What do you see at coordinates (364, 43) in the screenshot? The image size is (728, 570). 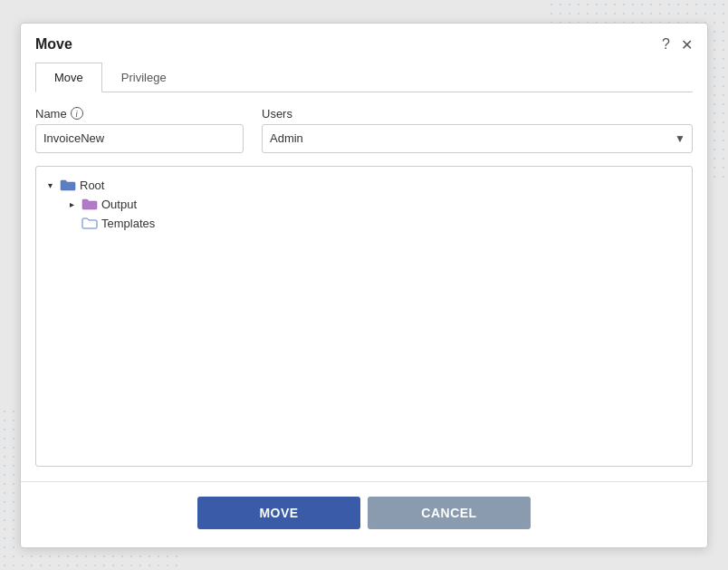 I see `dialog-header: Move ? ✕` at bounding box center [364, 43].